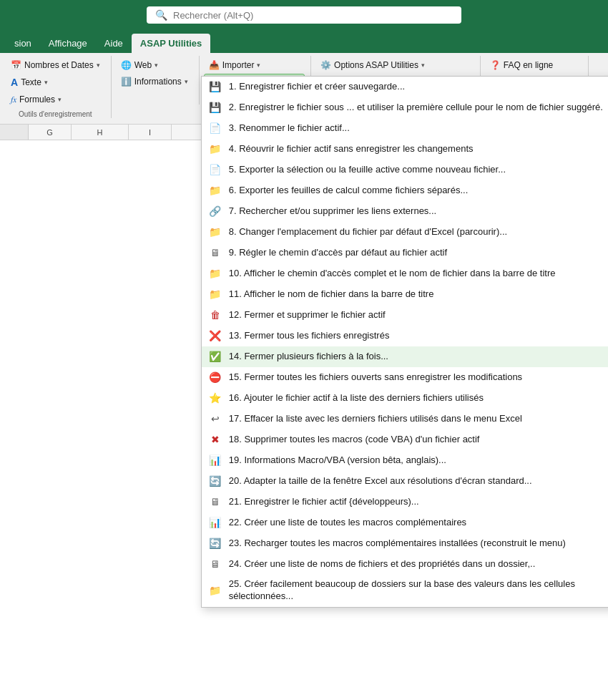 The image size is (608, 700). What do you see at coordinates (215, 590) in the screenshot?
I see `menu-item-icon-25: 📁` at bounding box center [215, 590].